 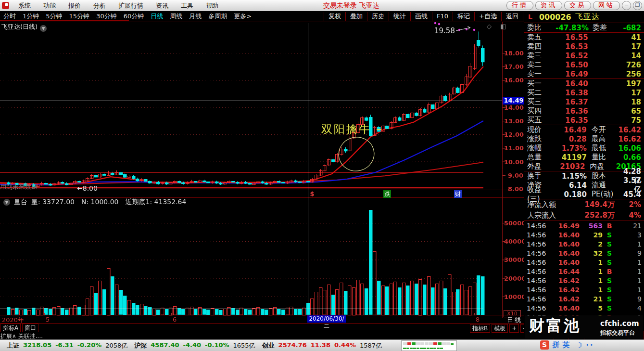 I want to click on bottom-button-+: +, so click(x=514, y=328).